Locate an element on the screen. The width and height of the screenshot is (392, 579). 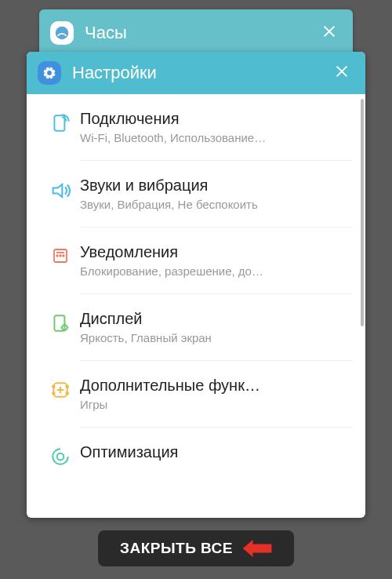
settings-item-connections: Подключения Wi-Fi, Bluetooth, Использова… is located at coordinates (194, 127).